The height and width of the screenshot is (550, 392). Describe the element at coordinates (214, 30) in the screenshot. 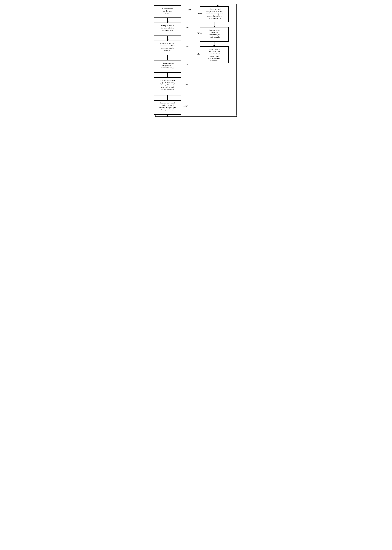

I see `text-513a: Respond to the` at that location.